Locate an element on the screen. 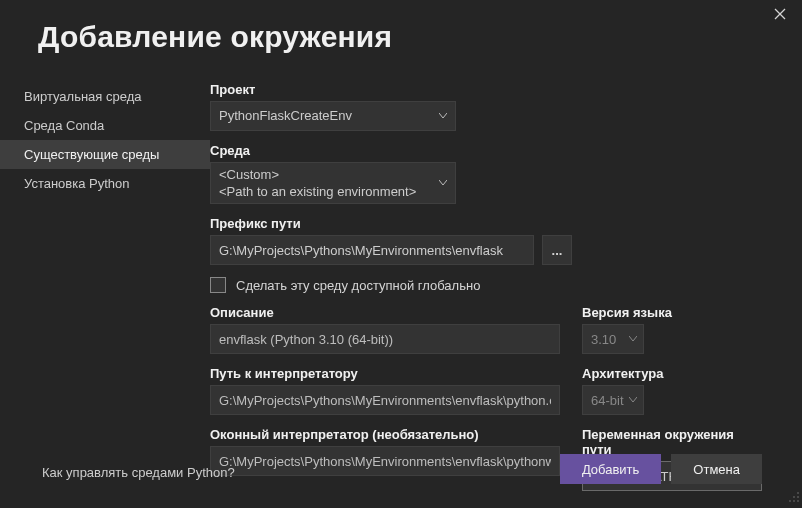  description-input is located at coordinates (385, 339).